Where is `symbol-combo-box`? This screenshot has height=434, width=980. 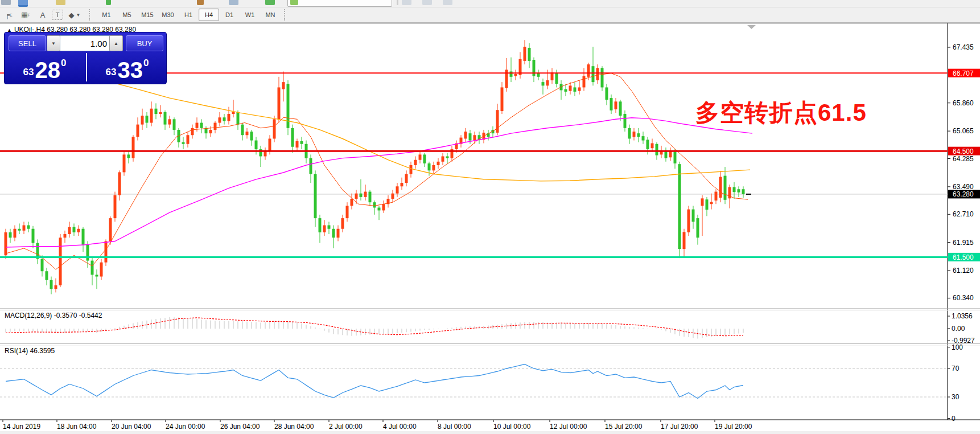 symbol-combo-box is located at coordinates (340, 3).